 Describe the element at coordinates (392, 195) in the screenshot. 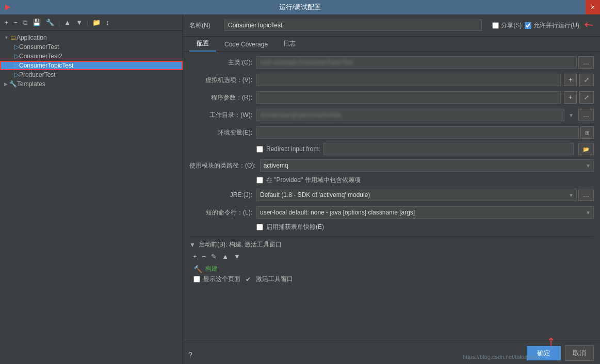

I see `jre-row: JRE:(J): Default (1.8 - SDK of 'activemq…` at that location.